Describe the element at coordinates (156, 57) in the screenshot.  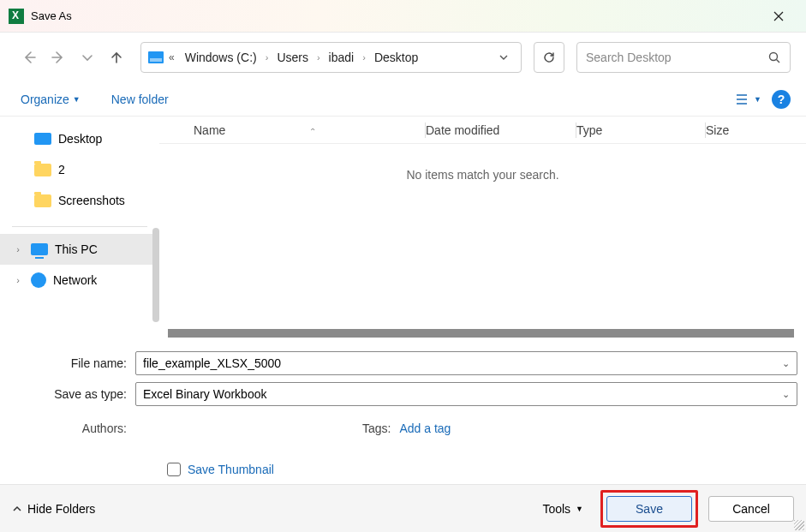
I see `drive-icon` at that location.